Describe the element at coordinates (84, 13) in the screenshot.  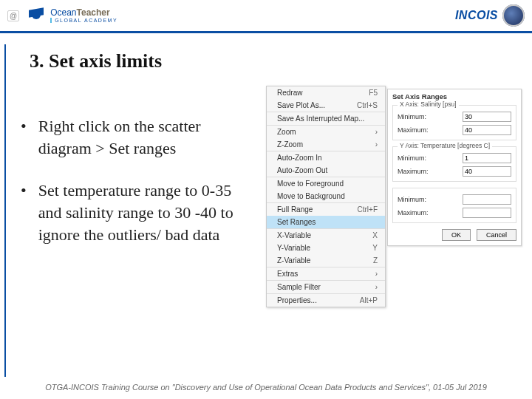
I see `oceanteacher-wordmark: OceanTeacher` at that location.